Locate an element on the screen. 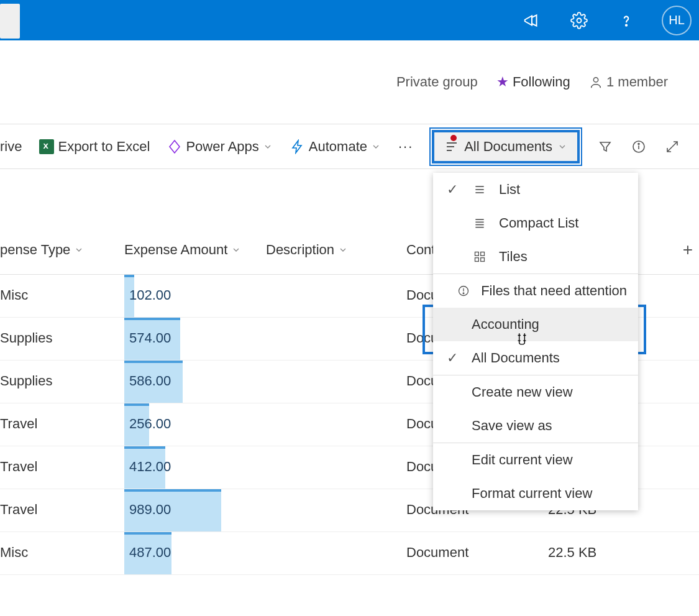  amount-value: 574.00 is located at coordinates (150, 338).